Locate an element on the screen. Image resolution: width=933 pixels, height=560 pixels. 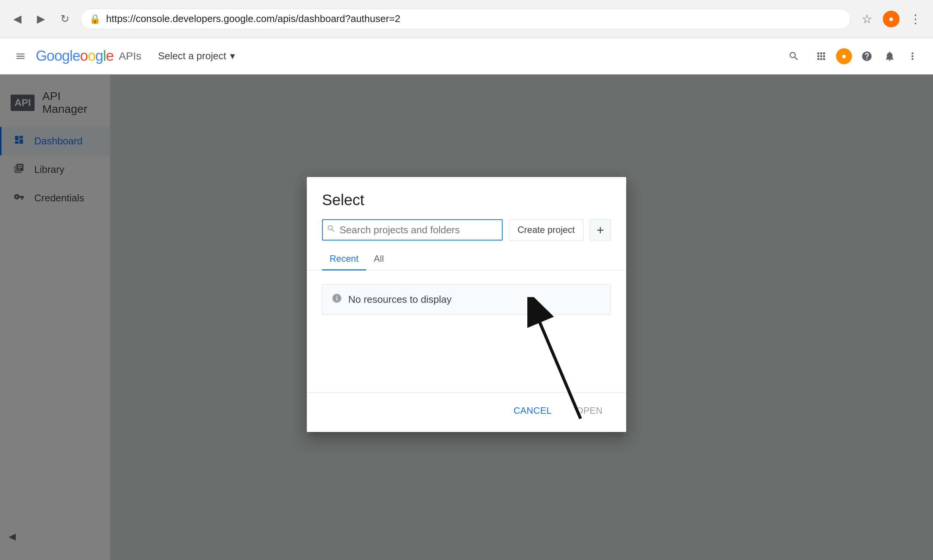
project-select-button: Select a project ▾ is located at coordinates (197, 56).